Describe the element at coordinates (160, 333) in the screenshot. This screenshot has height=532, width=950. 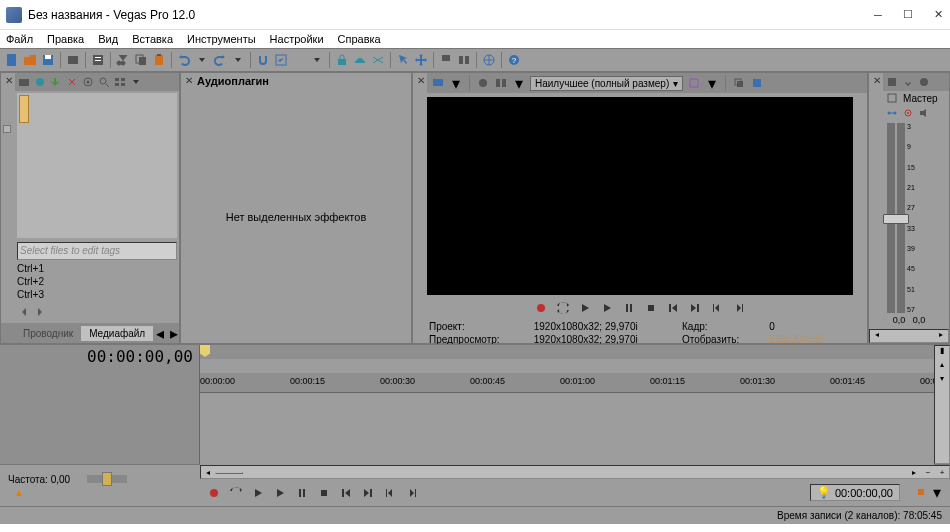
I see `tab-prev-icon: ◂` at that location.